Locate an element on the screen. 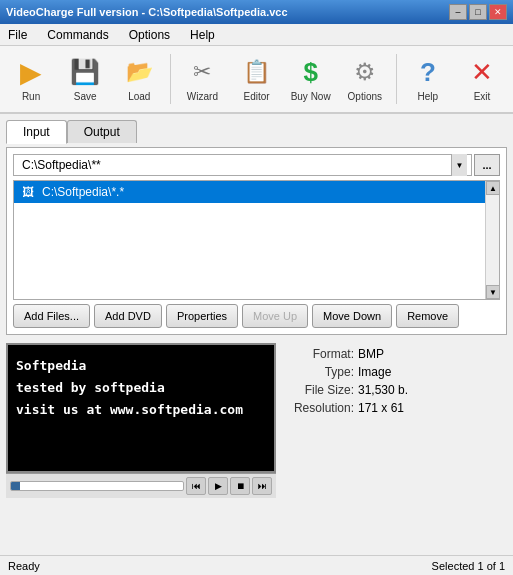 The width and height of the screenshot is (513, 575). resolution-label: Resolution: is located at coordinates (319, 408).